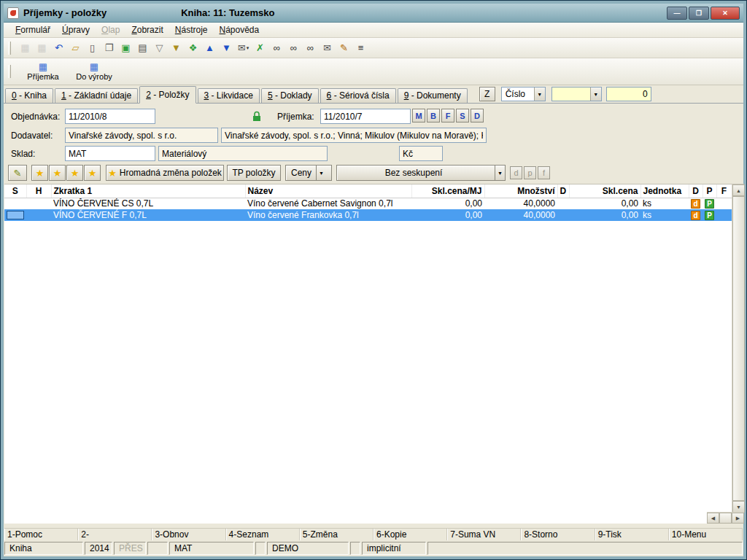  Describe the element at coordinates (110, 117) in the screenshot. I see `order-input` at that location.